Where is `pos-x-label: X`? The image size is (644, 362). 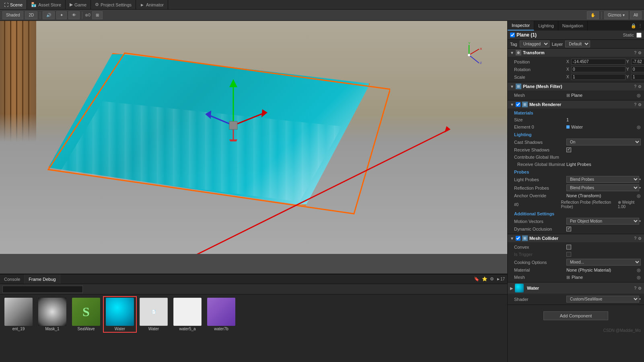
pos-x-label: X is located at coordinates (568, 62).